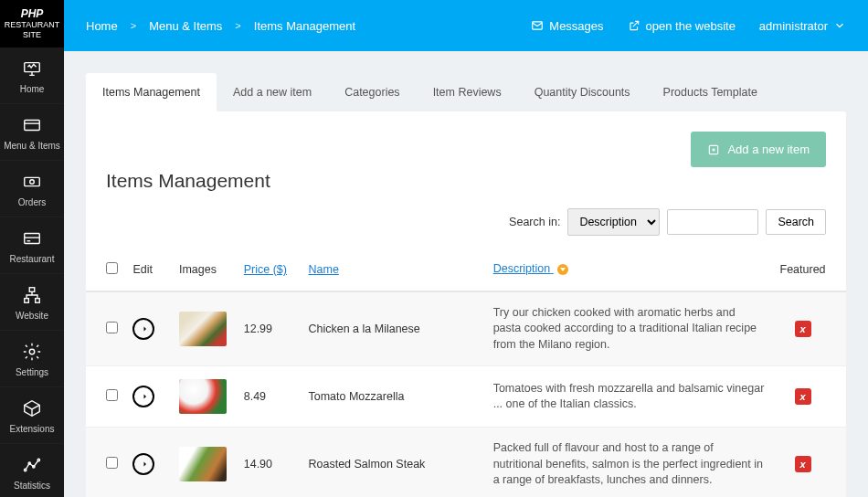  What do you see at coordinates (32, 246) in the screenshot?
I see `nav-restaurant: Restaurant` at bounding box center [32, 246].